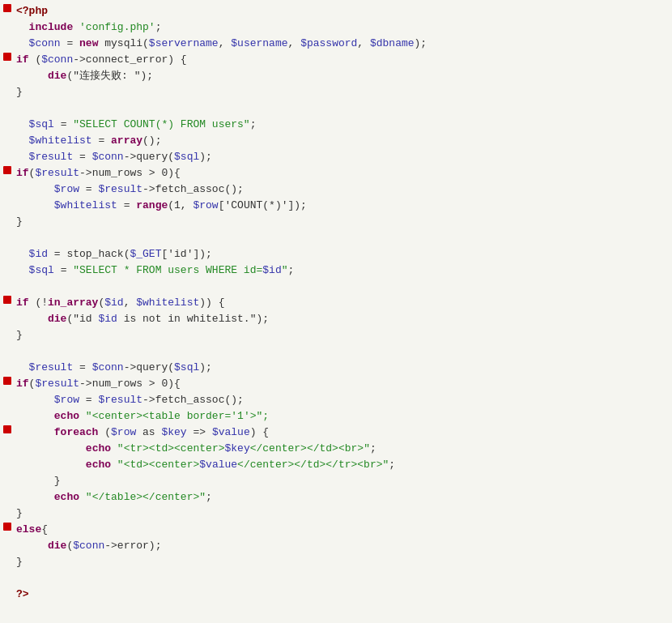 This screenshot has height=623, width=672. Describe the element at coordinates (168, 303) in the screenshot. I see `token-var: $whitelist` at that location.